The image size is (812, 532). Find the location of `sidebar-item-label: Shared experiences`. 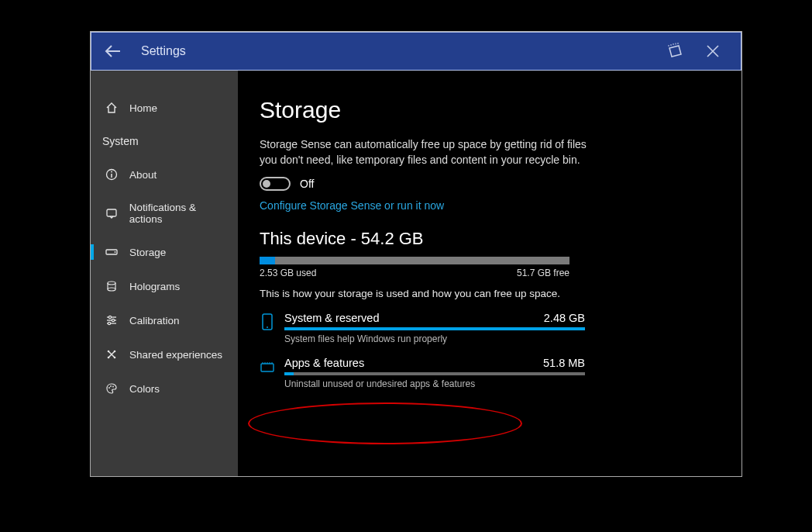

sidebar-item-label: Shared experiences is located at coordinates (176, 355).